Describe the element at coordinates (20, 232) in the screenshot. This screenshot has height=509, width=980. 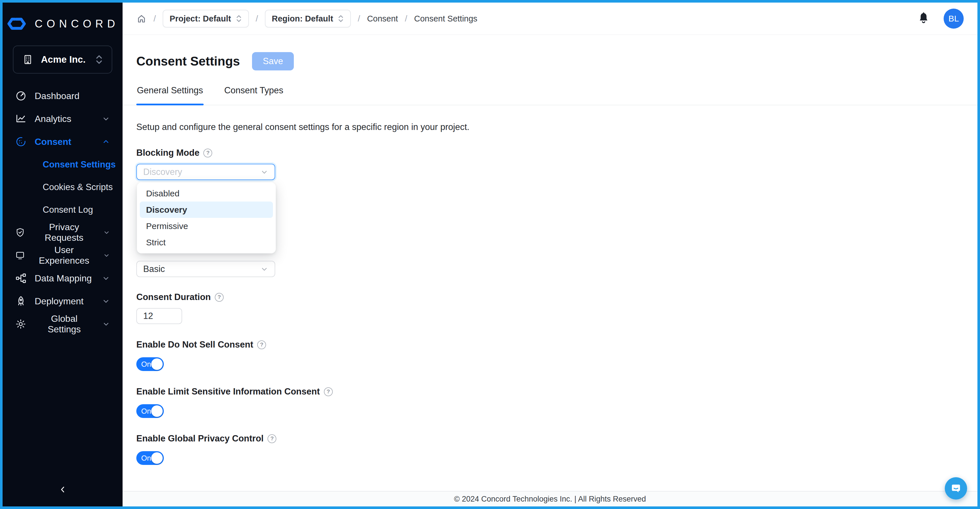
I see `shield-check-icon` at that location.